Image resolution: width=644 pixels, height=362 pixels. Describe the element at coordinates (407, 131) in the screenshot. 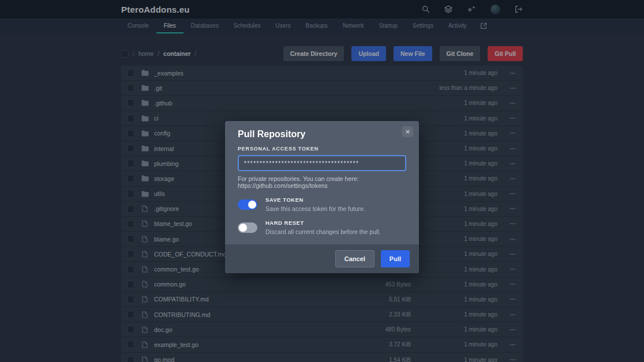

I see `close-icon: ×` at that location.